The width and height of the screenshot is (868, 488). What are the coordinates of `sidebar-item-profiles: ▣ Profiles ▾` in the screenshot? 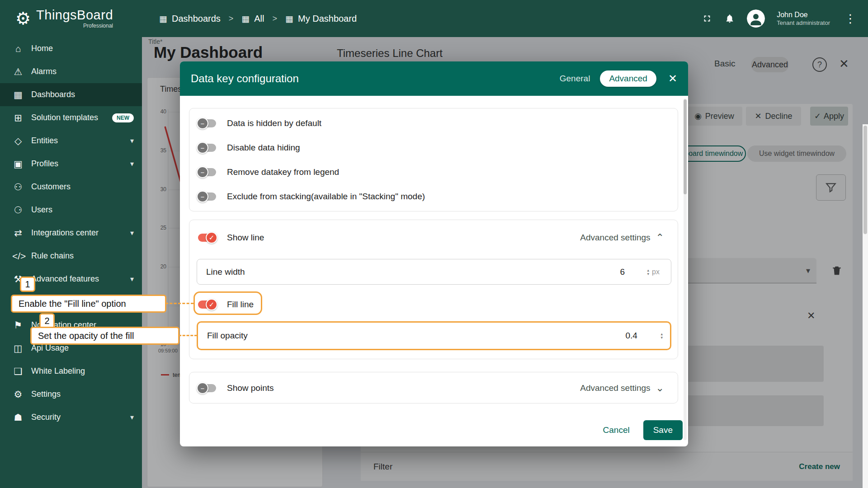 It's located at (71, 164).